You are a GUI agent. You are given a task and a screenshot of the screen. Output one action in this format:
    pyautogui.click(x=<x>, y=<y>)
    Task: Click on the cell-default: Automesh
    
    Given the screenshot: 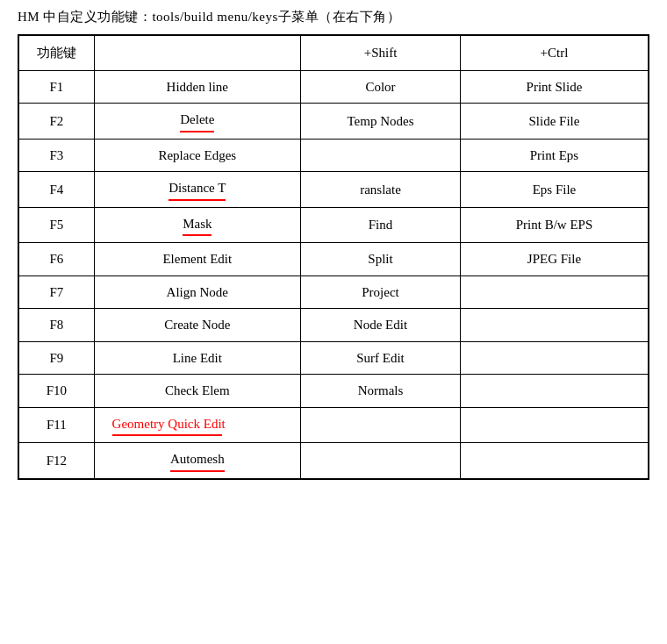 What is the action you would take?
    pyautogui.click(x=197, y=462)
    